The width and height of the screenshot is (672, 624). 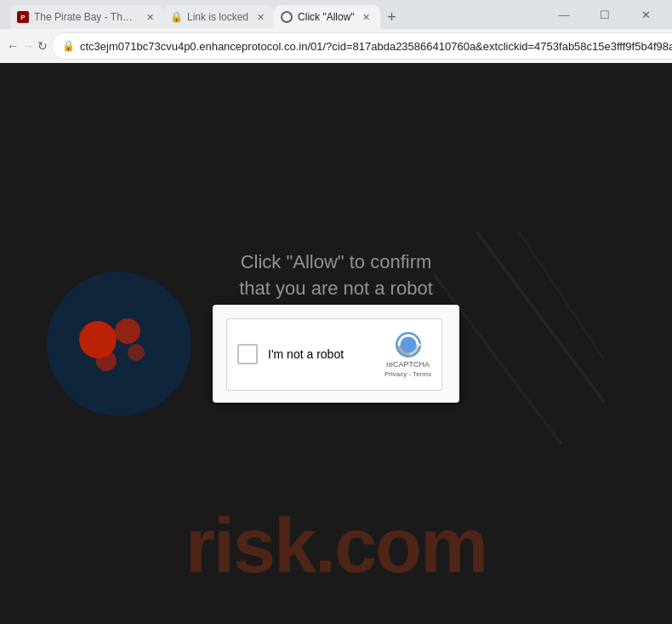 What do you see at coordinates (408, 364) in the screenshot?
I see `recaptcha-brand-label: reCAPTCHA` at bounding box center [408, 364].